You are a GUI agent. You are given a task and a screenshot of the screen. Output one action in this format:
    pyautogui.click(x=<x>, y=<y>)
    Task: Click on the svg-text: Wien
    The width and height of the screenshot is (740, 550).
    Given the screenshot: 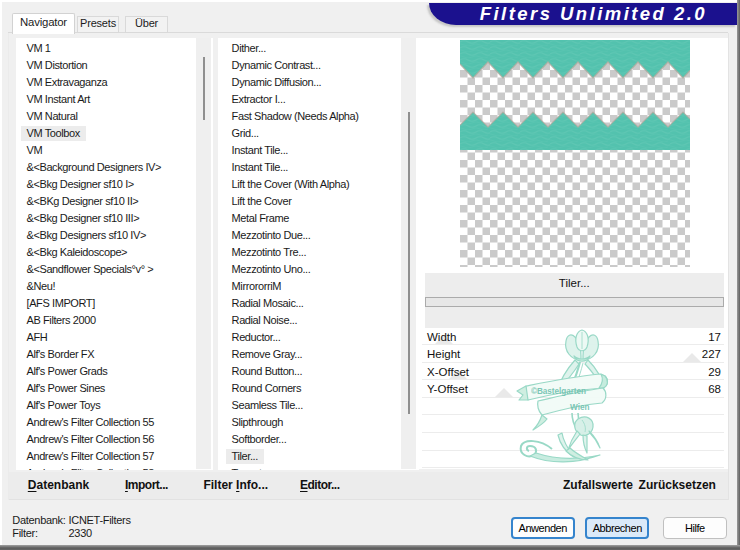 What is the action you would take?
    pyautogui.click(x=580, y=408)
    